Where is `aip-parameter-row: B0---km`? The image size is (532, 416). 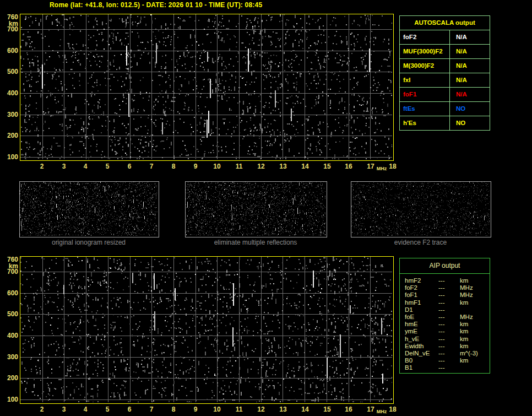
aip-parameter-row: B0---km is located at coordinates (447, 360).